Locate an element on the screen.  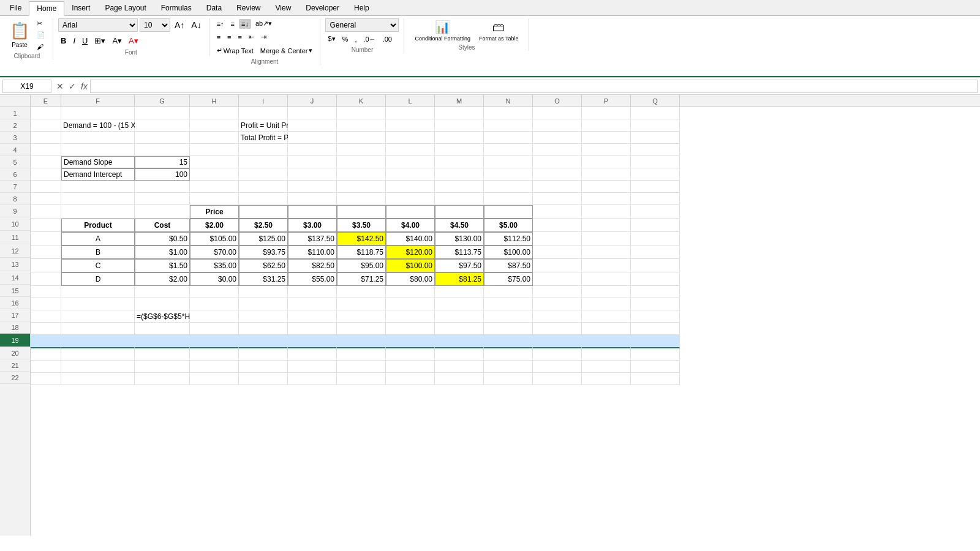
tab-home: Home is located at coordinates (47, 9).